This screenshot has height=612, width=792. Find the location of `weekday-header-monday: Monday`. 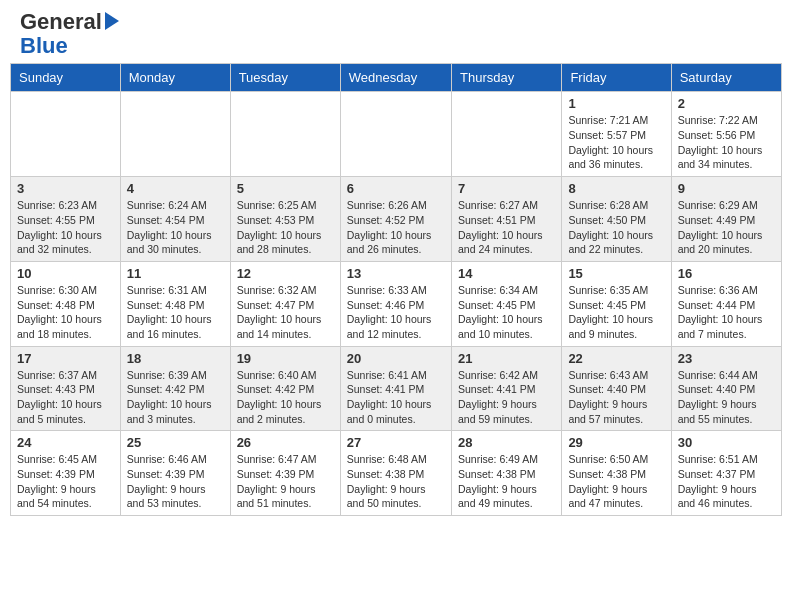

weekday-header-monday: Monday is located at coordinates (175, 78).